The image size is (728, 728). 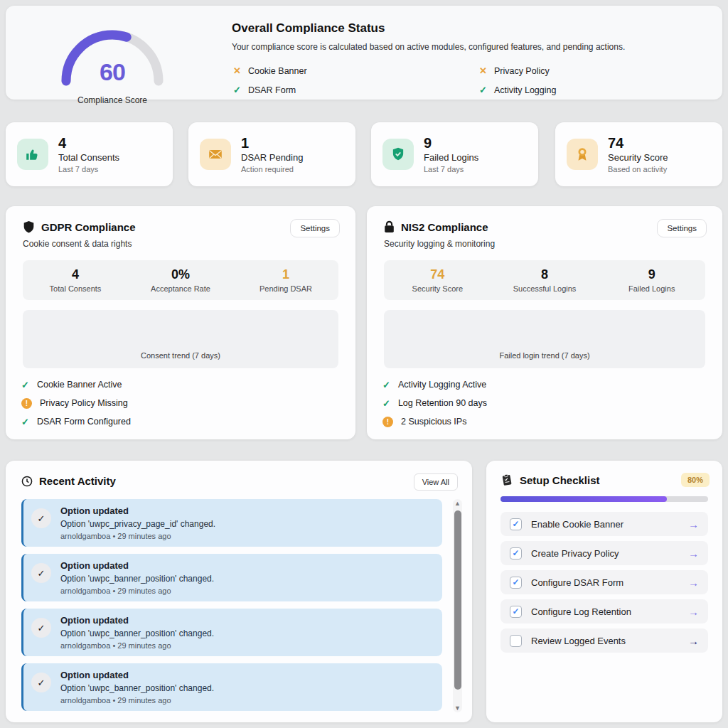 What do you see at coordinates (695, 480) in the screenshot?
I see `progress-badge: 80%` at bounding box center [695, 480].